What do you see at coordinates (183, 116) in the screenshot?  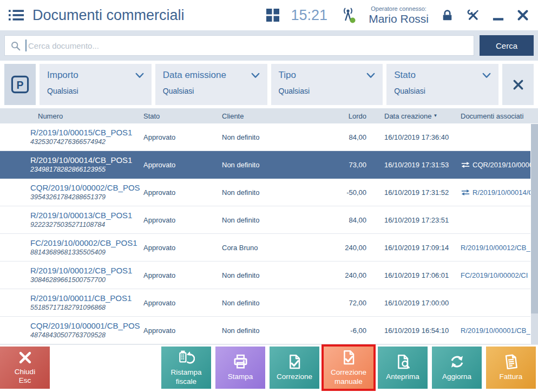 I see `column-header-stato: Stato` at bounding box center [183, 116].